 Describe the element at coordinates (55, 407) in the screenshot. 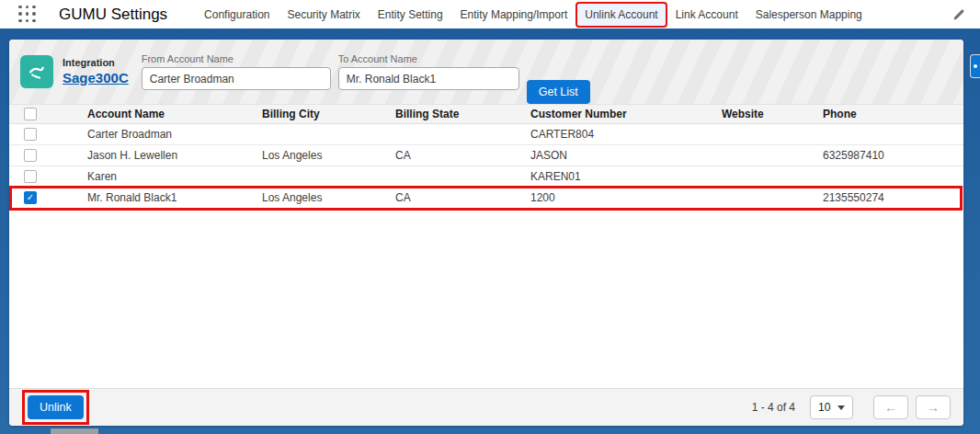

I see `unlink-button: Unlink` at that location.